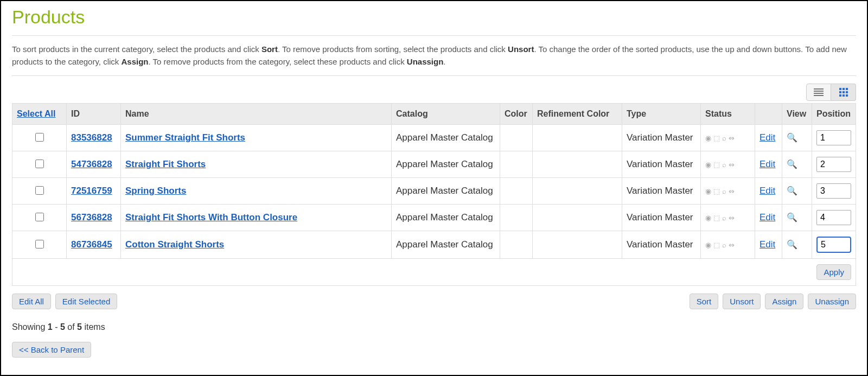 This screenshot has width=868, height=376. What do you see at coordinates (135, 62) in the screenshot?
I see `intro-b3: Assign` at bounding box center [135, 62].